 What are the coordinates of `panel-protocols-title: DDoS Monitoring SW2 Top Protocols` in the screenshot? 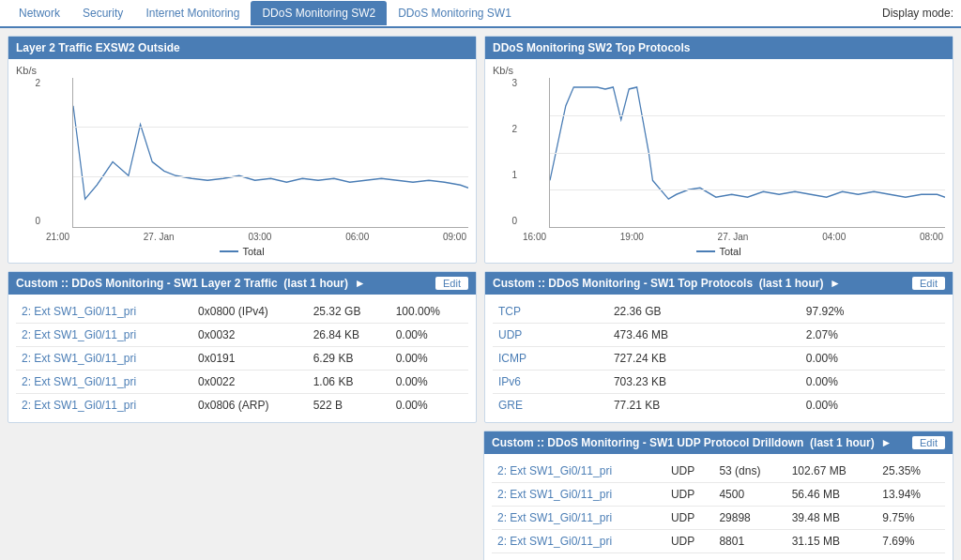 It's located at (591, 48).